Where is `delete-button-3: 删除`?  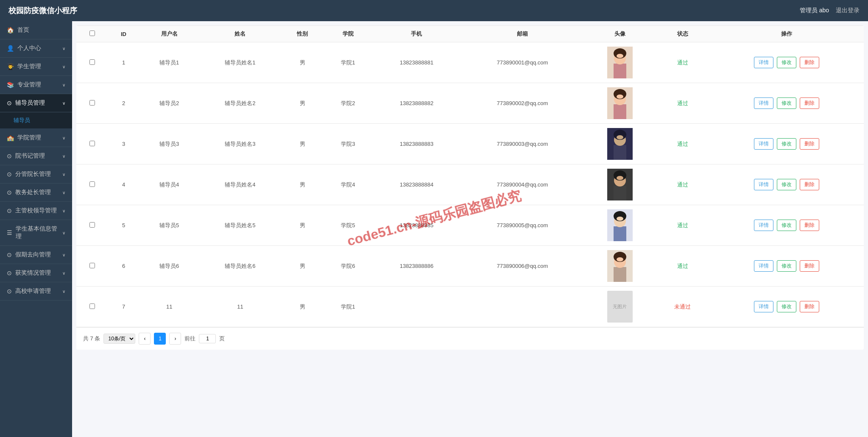
delete-button-3: 删除 is located at coordinates (809, 185).